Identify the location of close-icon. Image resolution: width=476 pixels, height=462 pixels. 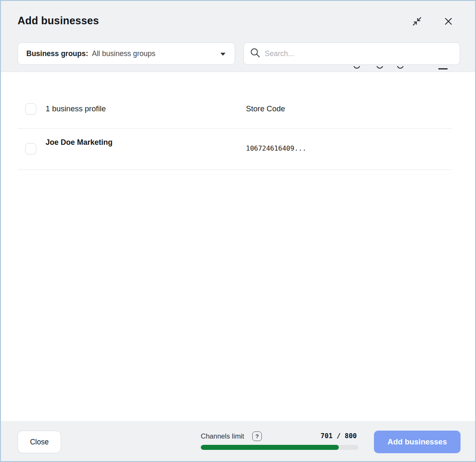
(448, 22).